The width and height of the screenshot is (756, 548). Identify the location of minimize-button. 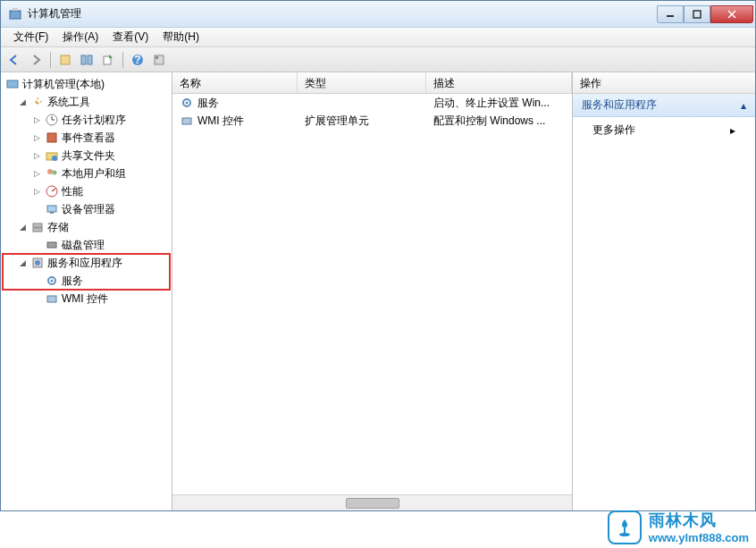
(670, 14).